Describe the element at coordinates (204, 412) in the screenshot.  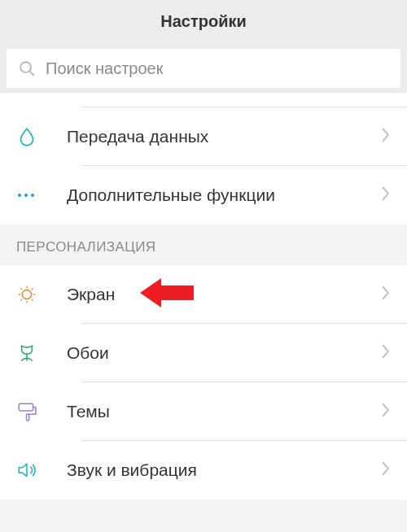
I see `row-themes: Темы` at that location.